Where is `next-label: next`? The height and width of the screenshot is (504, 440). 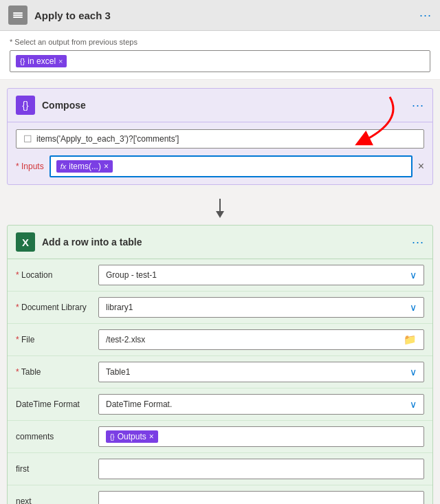
next-label: next is located at coordinates (54, 501).